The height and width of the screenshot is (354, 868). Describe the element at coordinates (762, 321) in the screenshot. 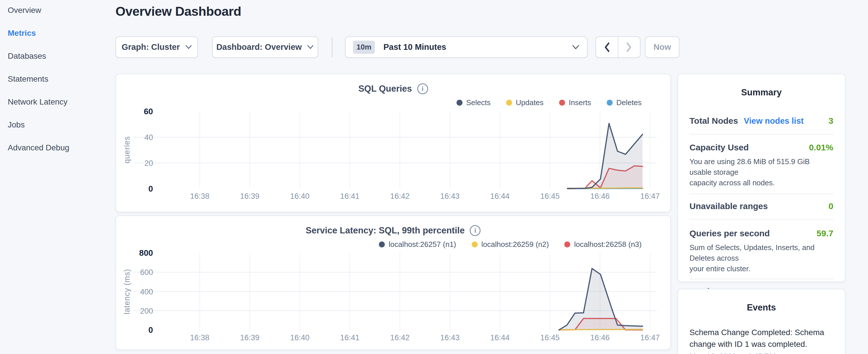

I see `events-panel: Events Schema Change Completed: Schema c…` at that location.